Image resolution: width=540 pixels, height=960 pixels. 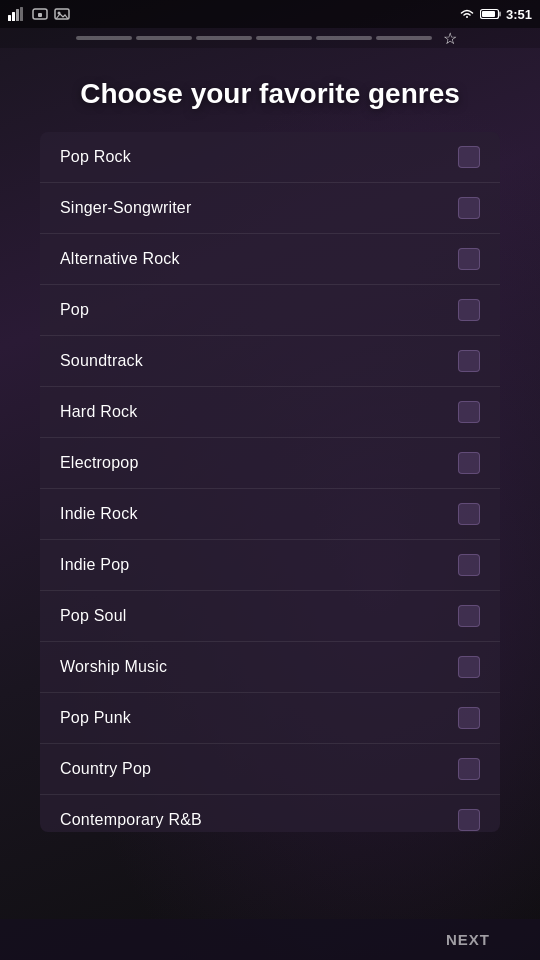 What do you see at coordinates (270, 14) in the screenshot?
I see `status-bar: 3:51` at bounding box center [270, 14].